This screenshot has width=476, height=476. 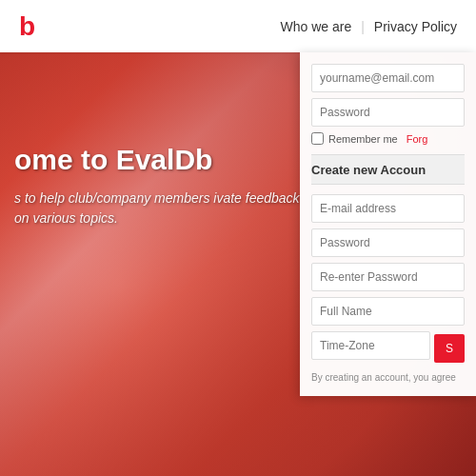 What do you see at coordinates (162, 208) in the screenshot?
I see `hero-subtitle: s to help club/company members ivate fee…` at bounding box center [162, 208].